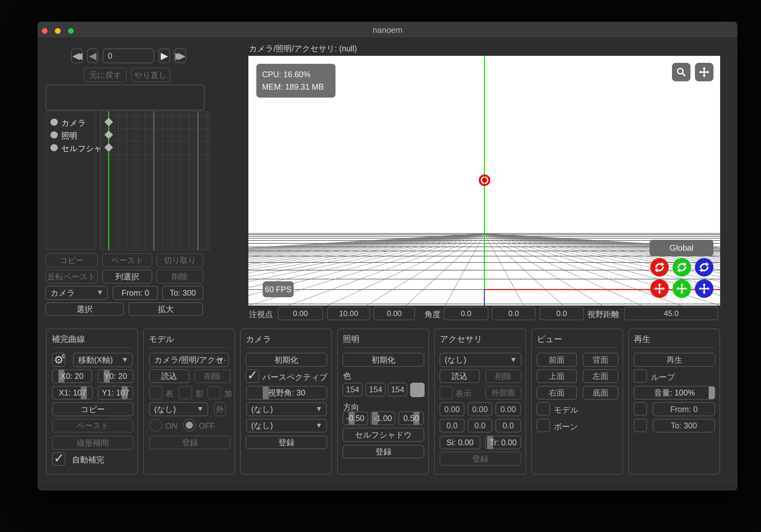  I want to click on timeline-grid, so click(155, 181).